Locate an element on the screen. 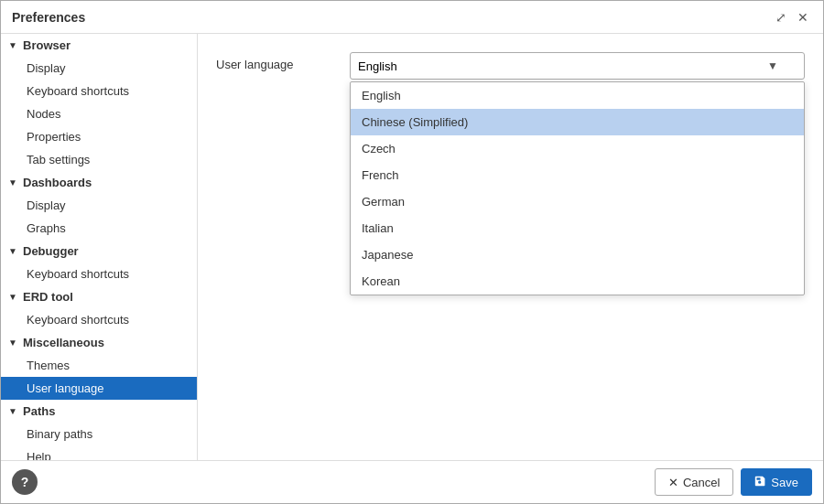 Image resolution: width=824 pixels, height=504 pixels. sidebar-item-browser: ▼ Browser is located at coordinates (99, 46).